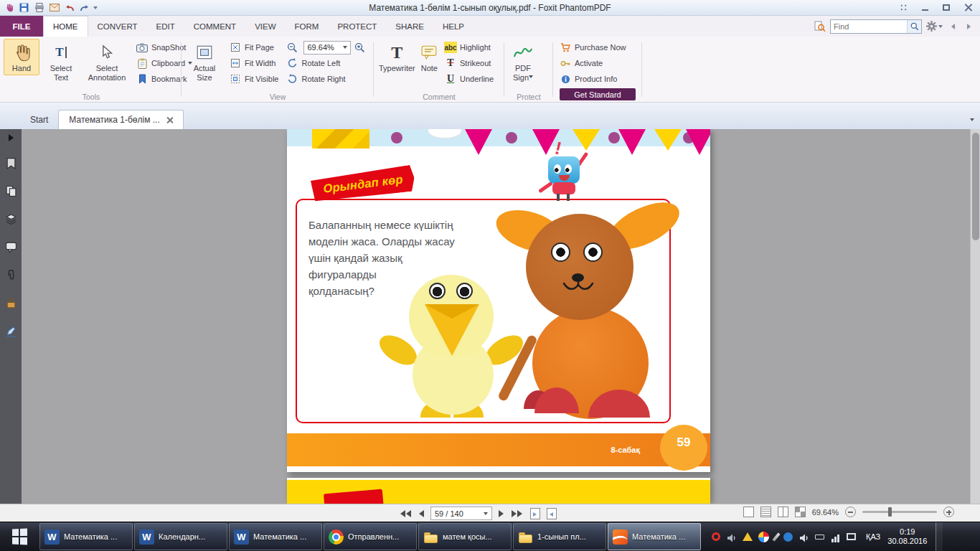 The image size is (980, 551). What do you see at coordinates (410, 26) in the screenshot?
I see `tab-share: SHARE` at bounding box center [410, 26].